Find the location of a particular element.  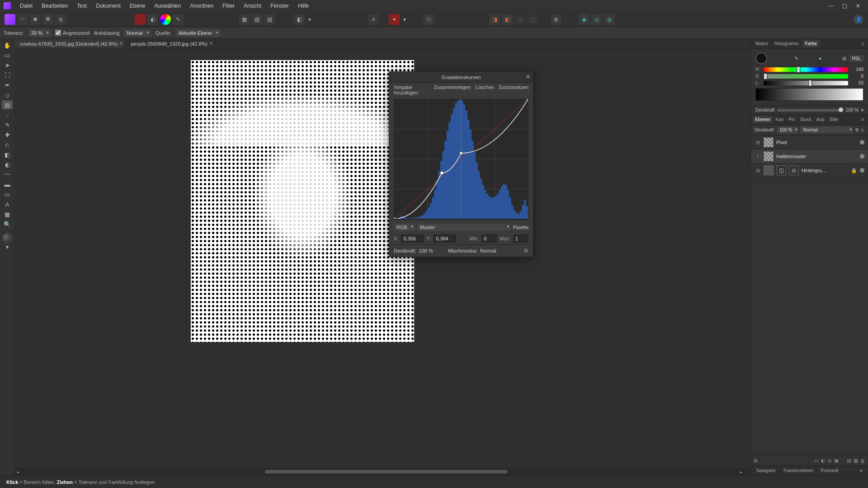

dodge-tool-icon: ◐ is located at coordinates (7, 164).